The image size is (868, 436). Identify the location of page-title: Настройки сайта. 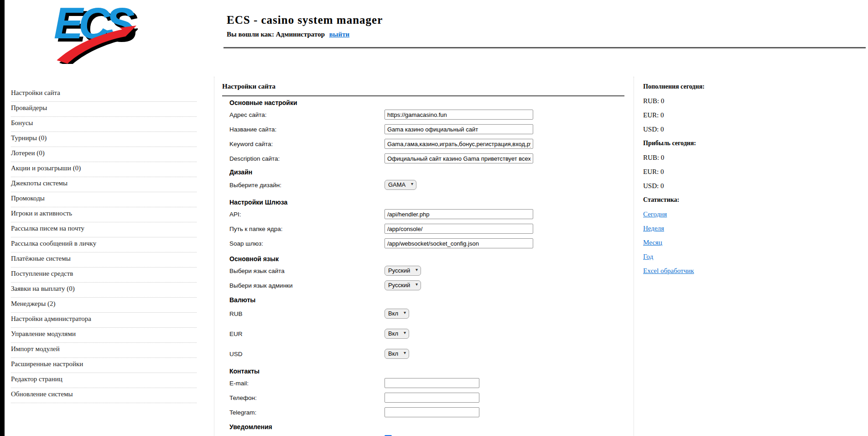
(423, 89).